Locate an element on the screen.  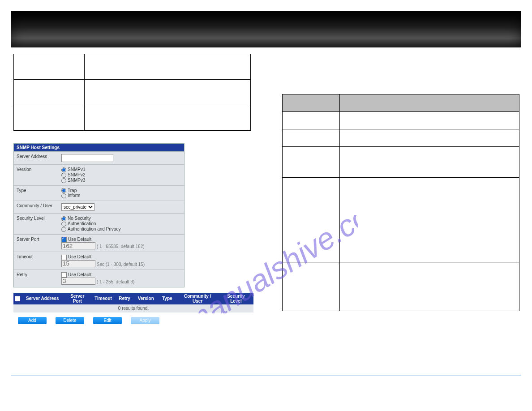
footer-rule is located at coordinates (266, 376).